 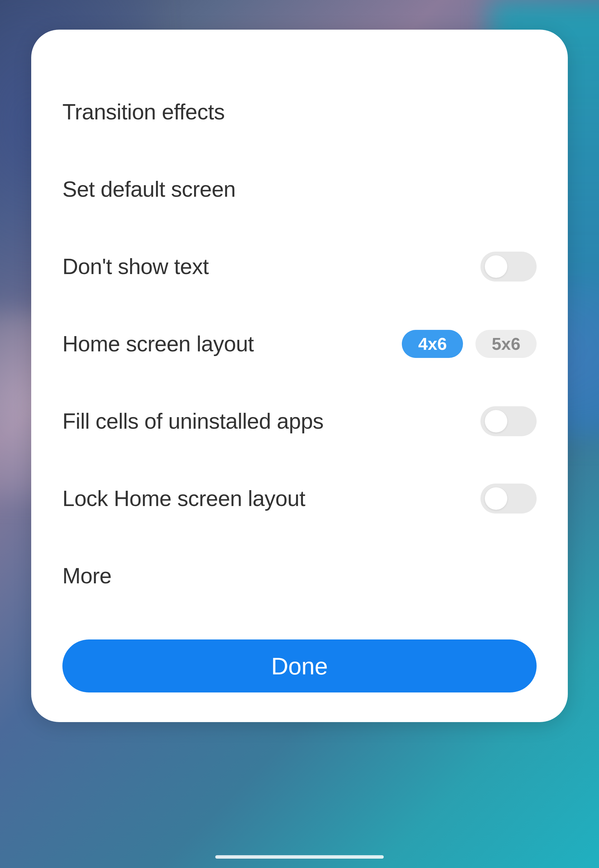 What do you see at coordinates (193, 421) in the screenshot?
I see `fill-cells-label: Fill cells of uninstalled apps` at bounding box center [193, 421].